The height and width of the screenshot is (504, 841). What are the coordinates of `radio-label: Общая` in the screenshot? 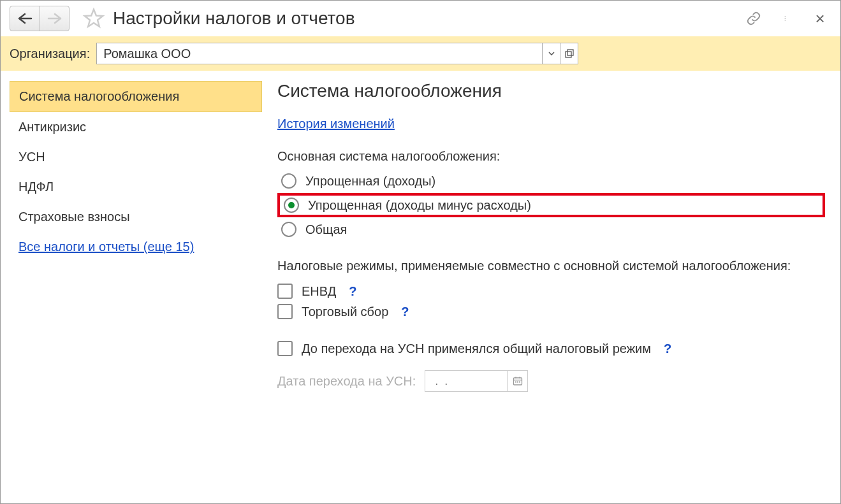 It's located at (326, 229).